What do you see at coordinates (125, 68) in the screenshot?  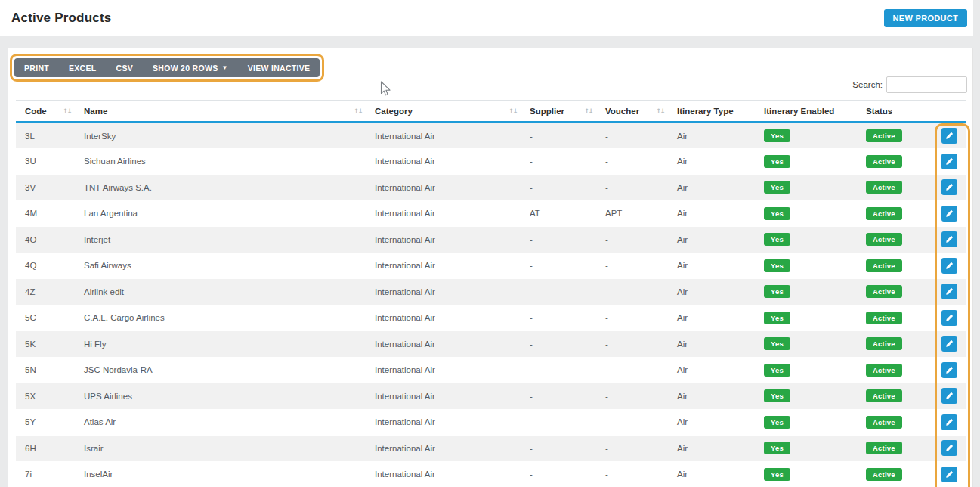 I see `toolbar-button-csv: CSV` at bounding box center [125, 68].